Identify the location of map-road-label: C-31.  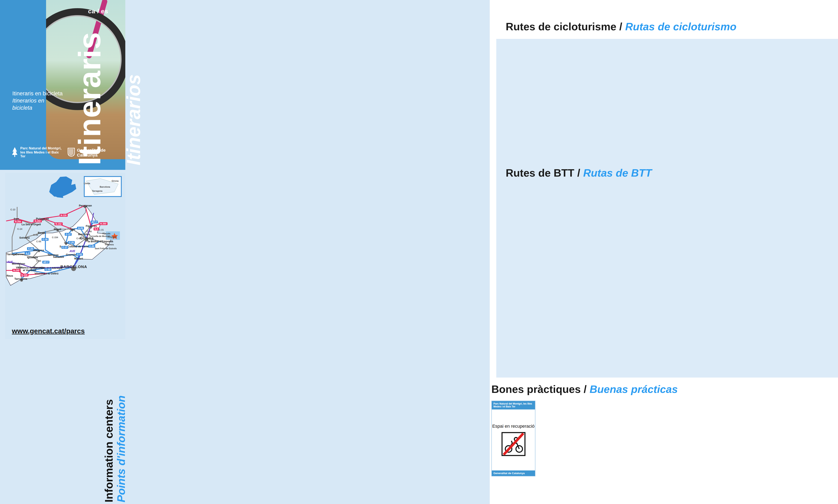
(101, 230).